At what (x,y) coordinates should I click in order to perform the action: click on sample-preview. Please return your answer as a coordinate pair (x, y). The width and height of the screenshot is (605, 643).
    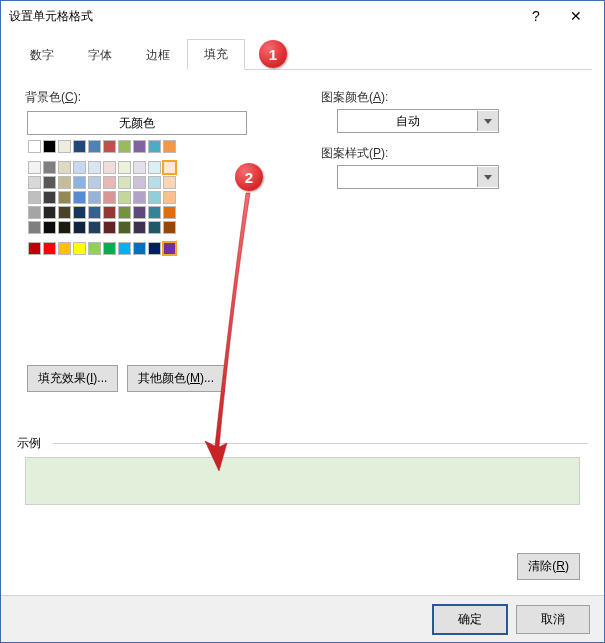
    Looking at the image, I should click on (302, 481).